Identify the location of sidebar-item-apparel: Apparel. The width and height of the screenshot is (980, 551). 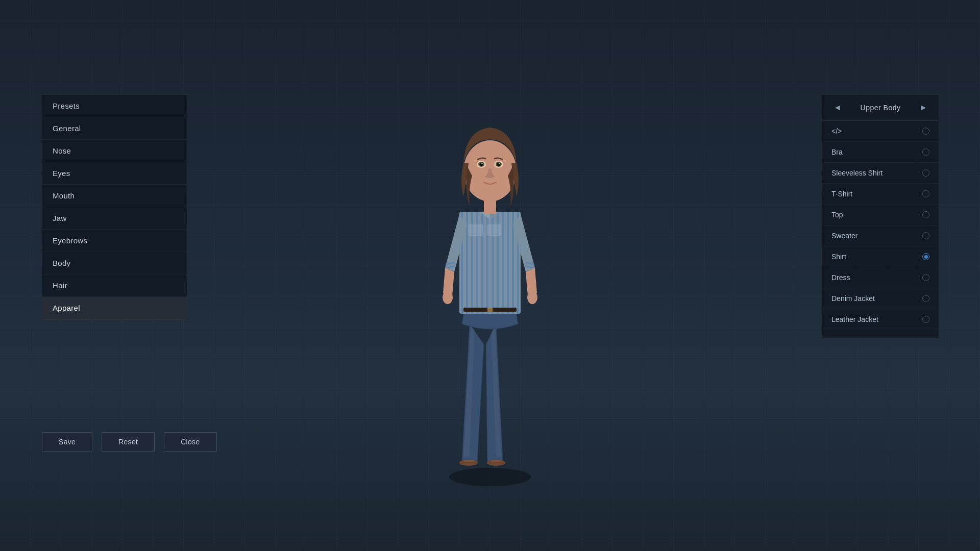
(114, 308).